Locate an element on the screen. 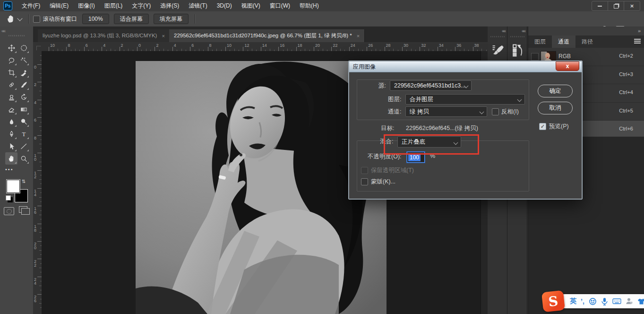 This screenshot has width=644, height=314. ruler-label: 8 is located at coordinates (36, 138).